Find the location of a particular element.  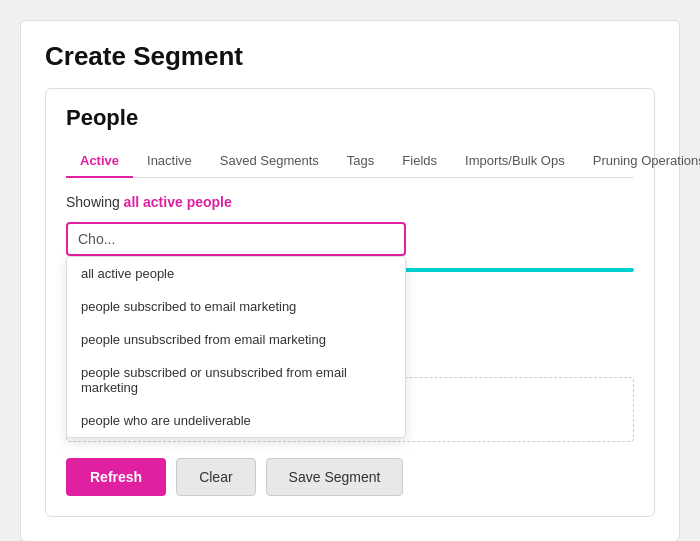

tab-inactive: Inactive is located at coordinates (170, 162).